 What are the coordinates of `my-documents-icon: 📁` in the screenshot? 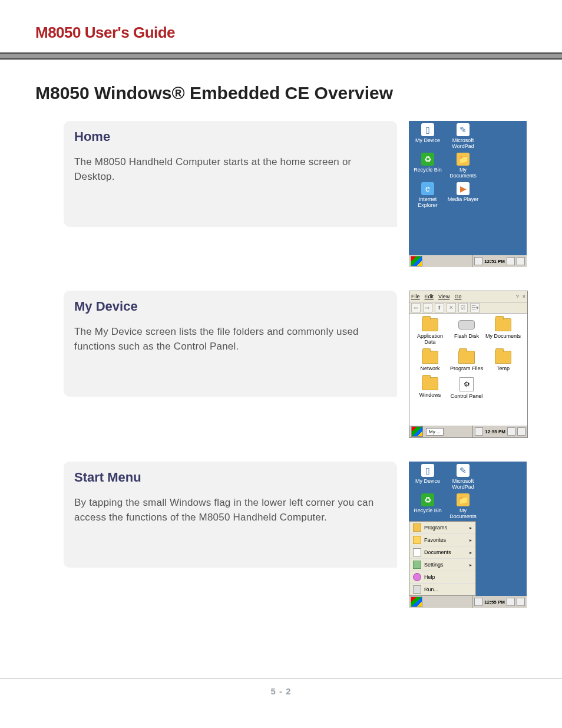 It's located at (463, 159).